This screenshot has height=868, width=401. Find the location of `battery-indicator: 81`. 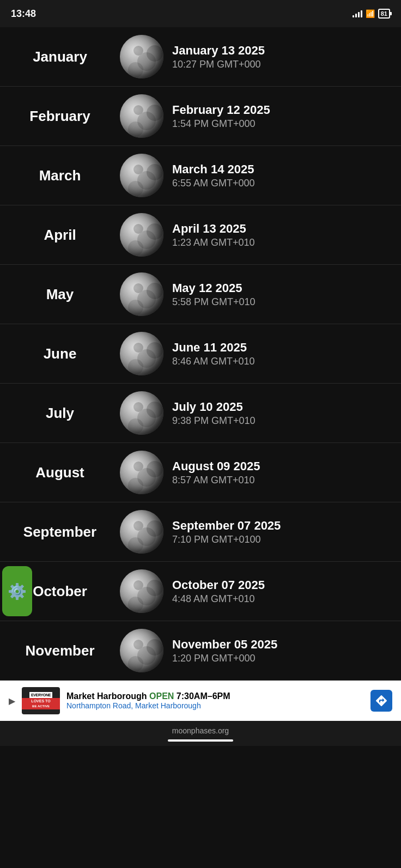

battery-indicator: 81 is located at coordinates (384, 14).